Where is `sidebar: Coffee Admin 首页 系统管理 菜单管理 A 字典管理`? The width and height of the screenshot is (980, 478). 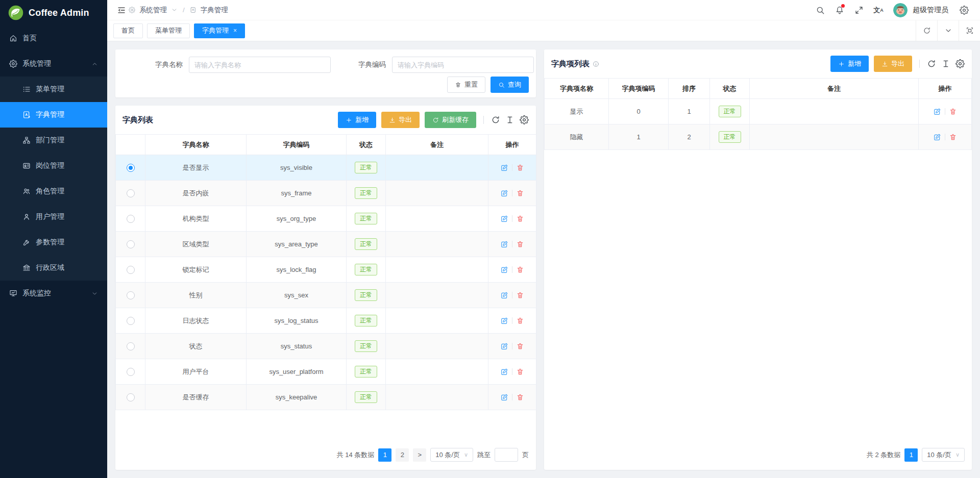
sidebar: Coffee Admin 首页 系统管理 菜单管理 A 字典管理 is located at coordinates (54, 239).